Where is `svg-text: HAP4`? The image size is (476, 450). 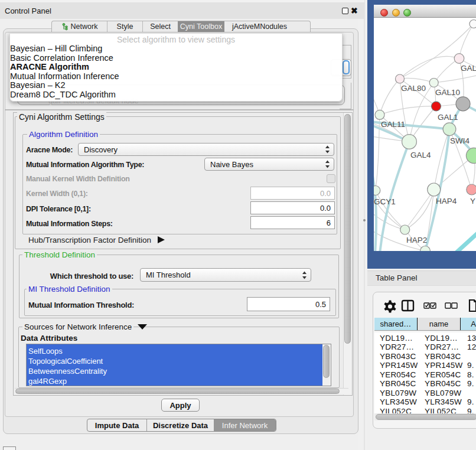
svg-text: HAP4 is located at coordinates (446, 201).